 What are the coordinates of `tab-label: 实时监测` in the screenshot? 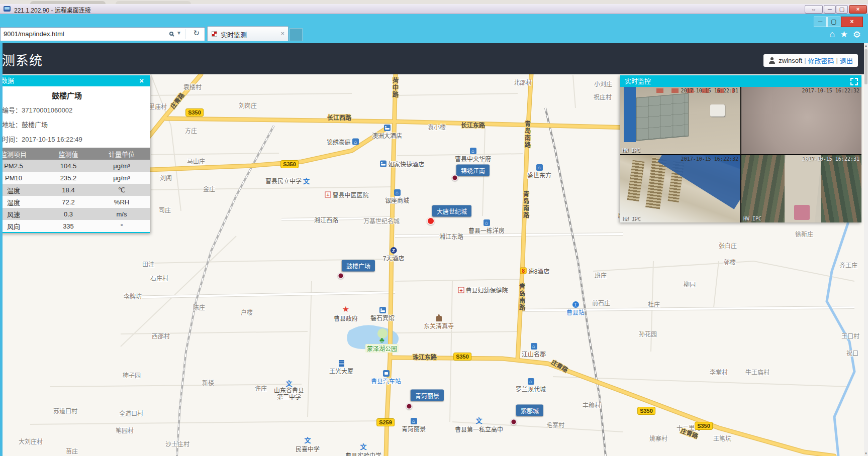 It's located at (234, 34).